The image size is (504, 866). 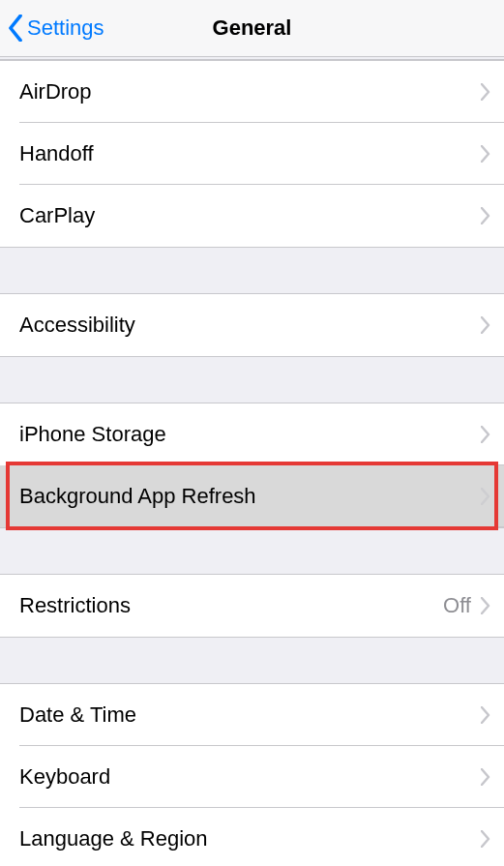 I want to click on row-language-region: Language & Region, so click(x=252, y=837).